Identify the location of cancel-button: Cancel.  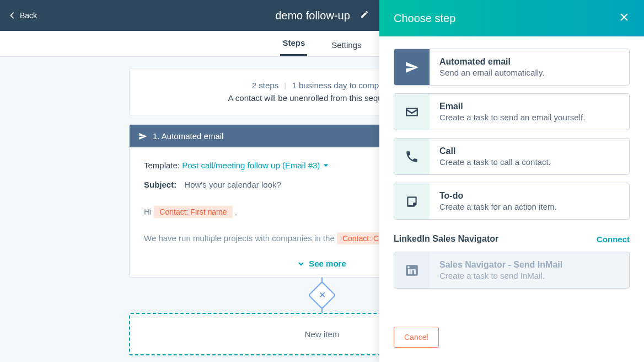
(416, 337).